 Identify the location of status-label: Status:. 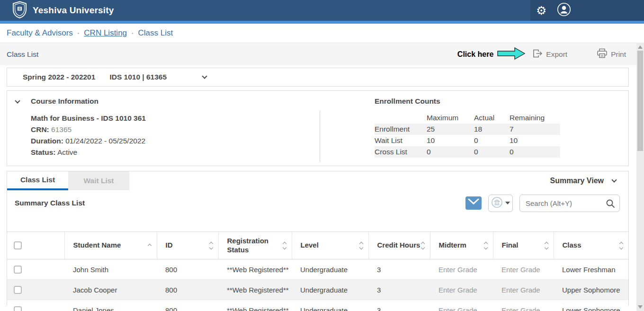
(44, 152).